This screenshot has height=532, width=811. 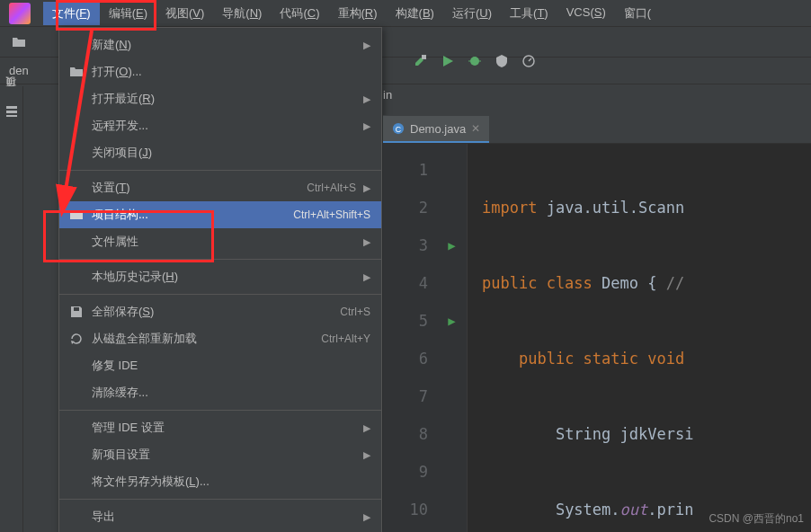 I want to click on editor-tab-demo: C Demo.java ✕, so click(x=436, y=129).